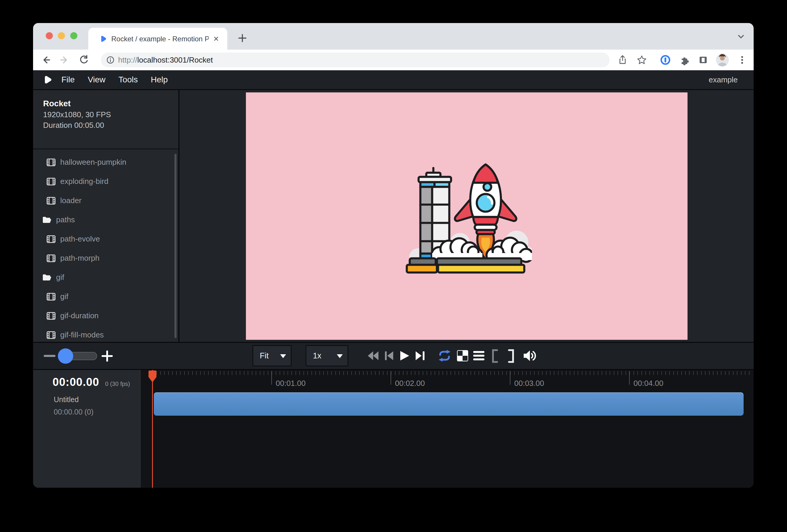 This screenshot has height=532, width=787. I want to click on playback-controls-bar: Fit 1x, so click(394, 356).